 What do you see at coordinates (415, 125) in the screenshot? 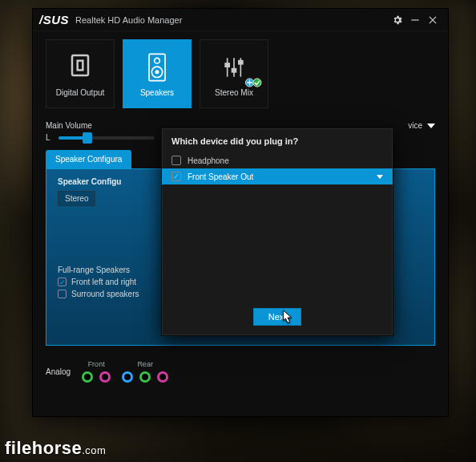
I see `device-selector-text: vice` at bounding box center [415, 125].